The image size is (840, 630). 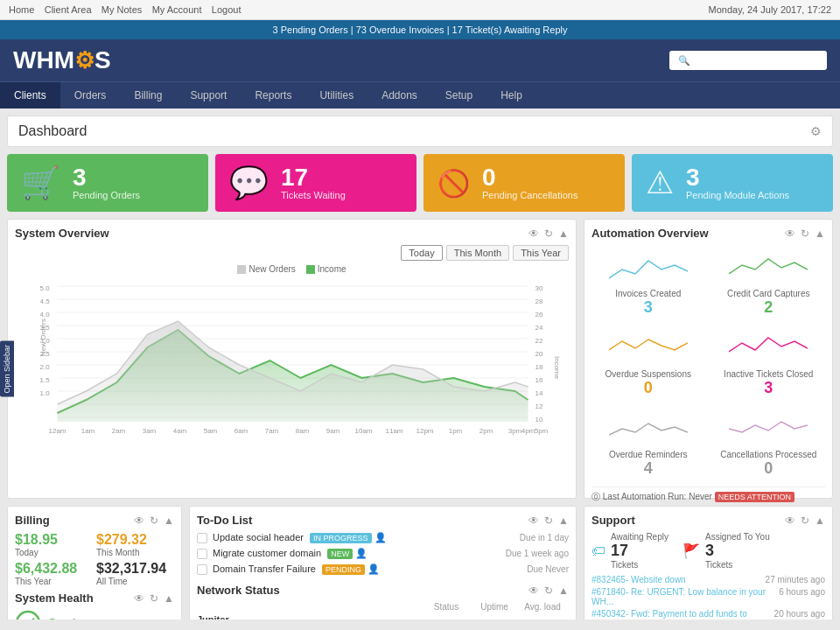 I want to click on this-year-btn: This Year, so click(x=541, y=253).